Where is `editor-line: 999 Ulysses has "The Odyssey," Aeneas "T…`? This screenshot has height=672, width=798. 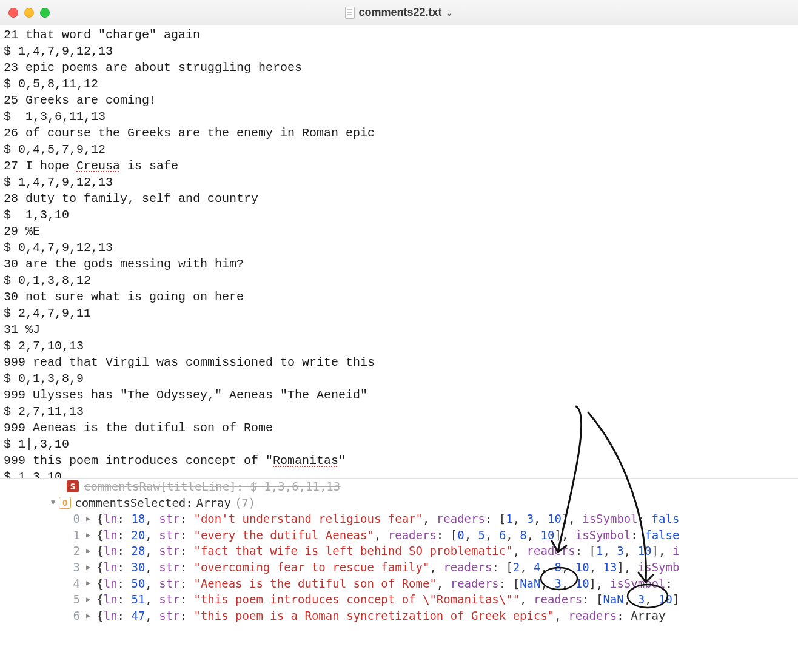 editor-line: 999 Ulysses has "The Odyssey," Aeneas "T… is located at coordinates (399, 395).